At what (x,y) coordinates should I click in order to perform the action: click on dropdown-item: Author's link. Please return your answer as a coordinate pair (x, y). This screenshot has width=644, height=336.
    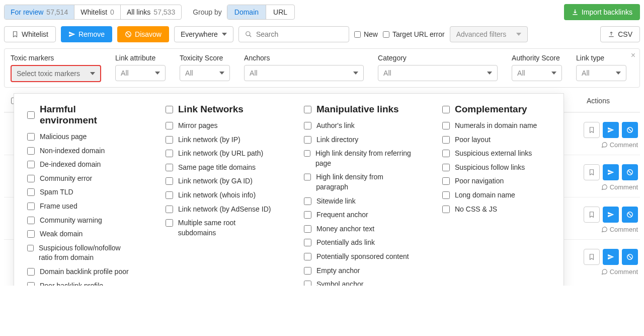
    Looking at the image, I should click on (358, 126).